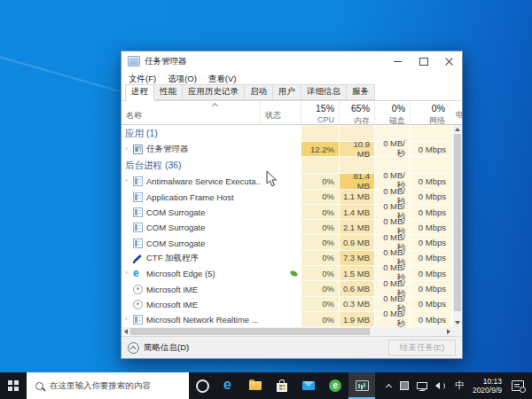  I want to click on edge-icon, so click(229, 386).